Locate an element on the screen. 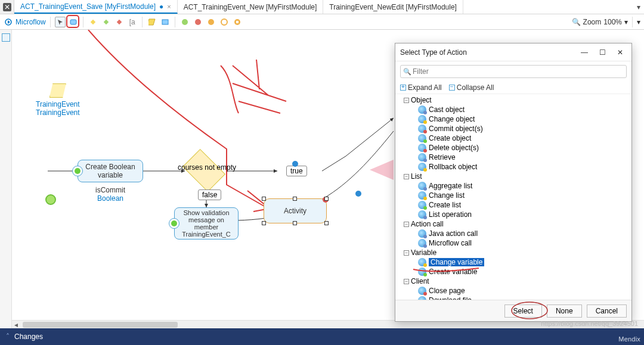  tree-item: Commit object(s) is located at coordinates (513, 129).